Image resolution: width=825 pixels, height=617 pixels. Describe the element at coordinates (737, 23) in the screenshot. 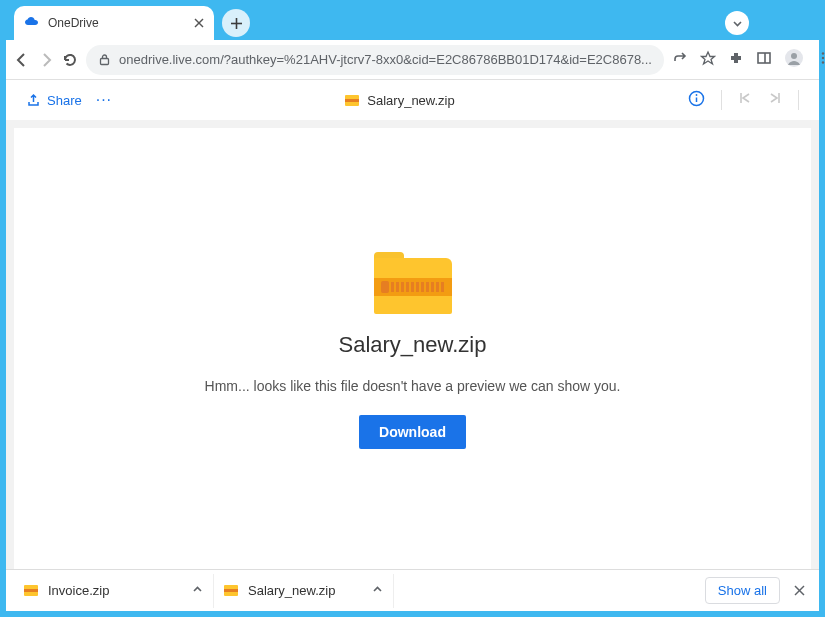

I see `tab-search-button` at that location.